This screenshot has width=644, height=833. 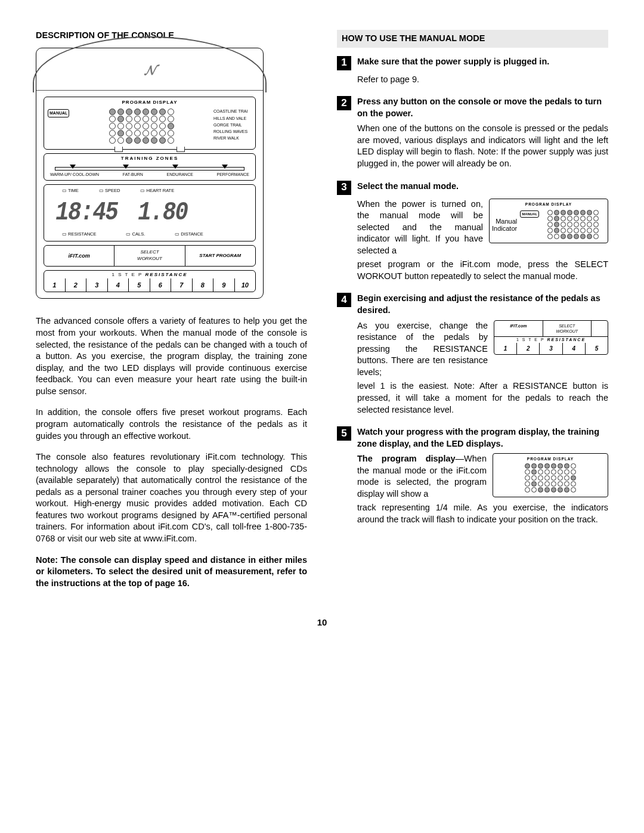 I want to click on step-3-figure: PROGRAM DISPLAY Manual Indicator MANUAL, so click(x=549, y=221).